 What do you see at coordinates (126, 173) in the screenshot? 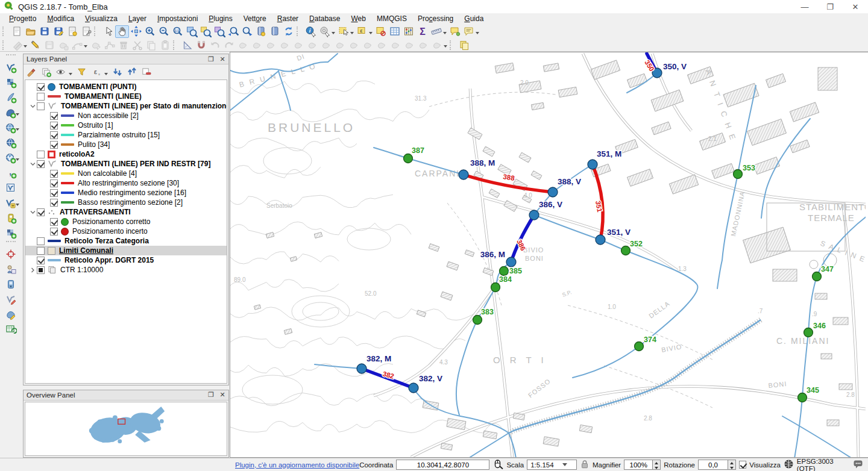
I see `layer-row: Non calcolabile [4]` at bounding box center [126, 173].